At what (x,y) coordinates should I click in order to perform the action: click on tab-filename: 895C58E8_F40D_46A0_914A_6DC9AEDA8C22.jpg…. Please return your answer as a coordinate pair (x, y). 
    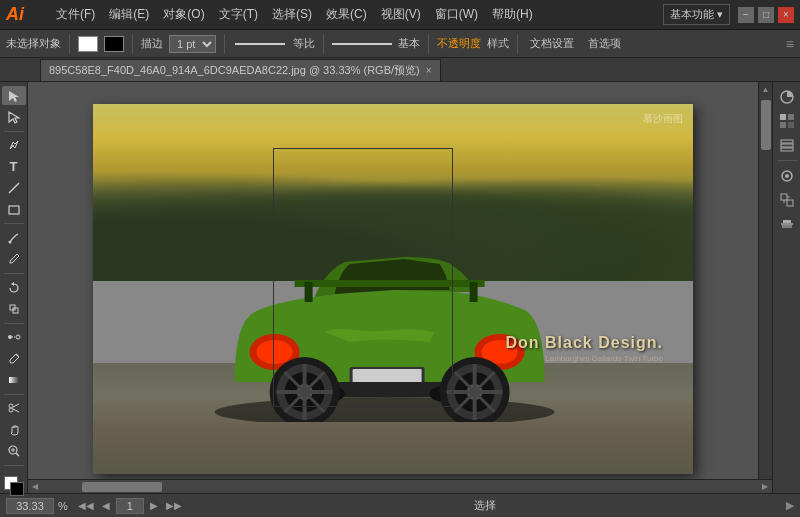
    Looking at the image, I should click on (234, 70).